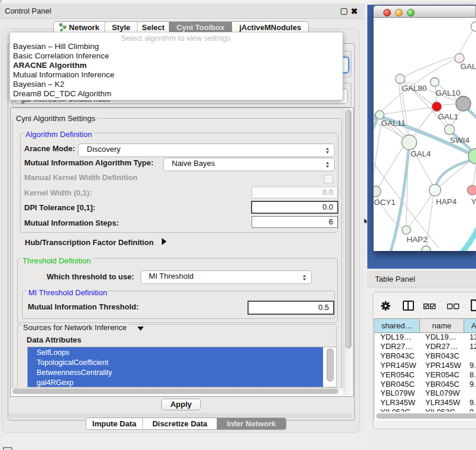  Describe the element at coordinates (420, 154) in the screenshot. I see `svg-text: GAL4` at that location.